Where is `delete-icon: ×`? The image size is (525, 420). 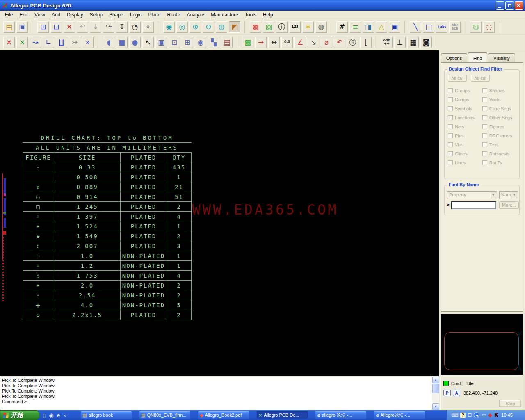
delete-icon: × is located at coordinates (69, 27).